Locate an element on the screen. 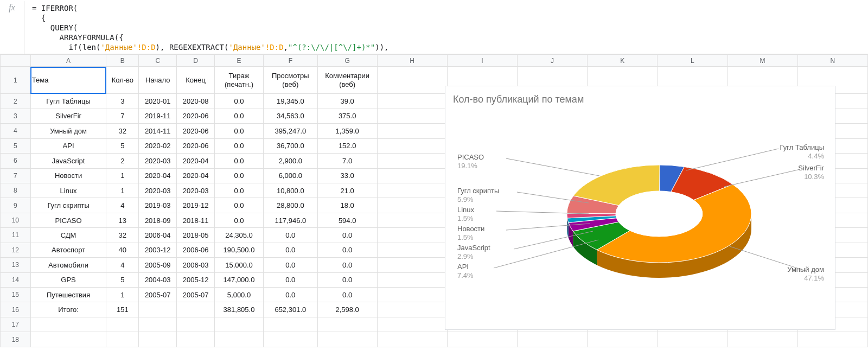 This screenshot has width=868, height=350. cell: 2006-03 is located at coordinates (196, 265).